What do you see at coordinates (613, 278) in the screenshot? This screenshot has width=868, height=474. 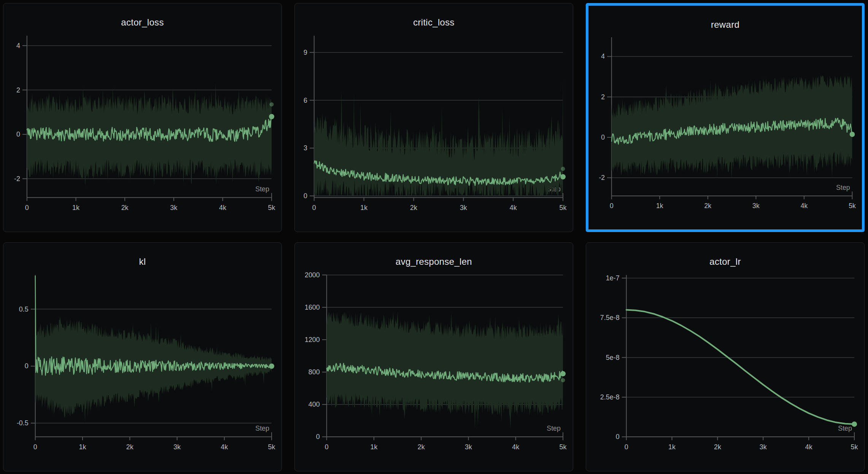 I see `svg-text: 1e-7` at bounding box center [613, 278].